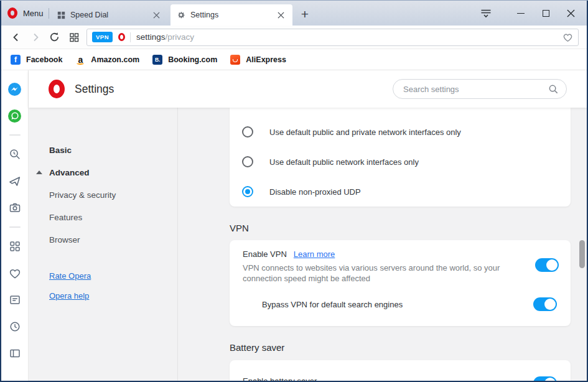  I want to click on settings-header: Settings, so click(307, 89).